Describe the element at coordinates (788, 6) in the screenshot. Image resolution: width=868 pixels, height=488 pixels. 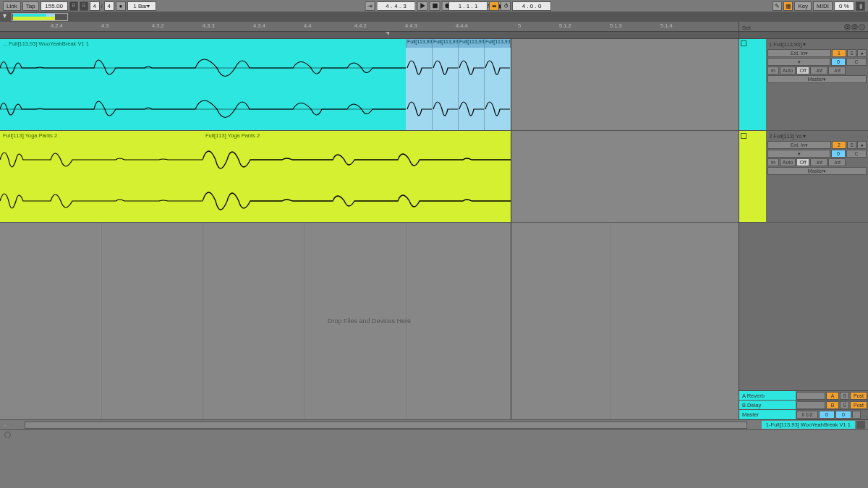
I see `computer-midi-keyboard: ▦` at that location.